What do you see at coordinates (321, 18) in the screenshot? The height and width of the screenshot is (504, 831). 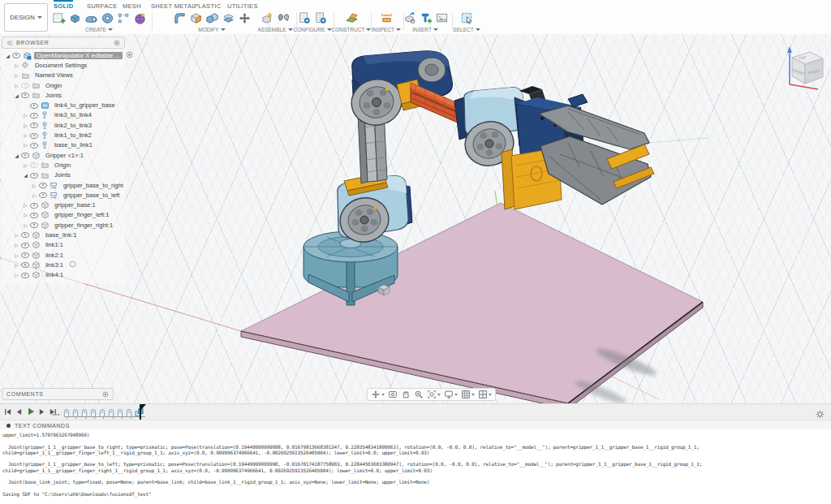 I see `configuration-table-icon` at bounding box center [321, 18].